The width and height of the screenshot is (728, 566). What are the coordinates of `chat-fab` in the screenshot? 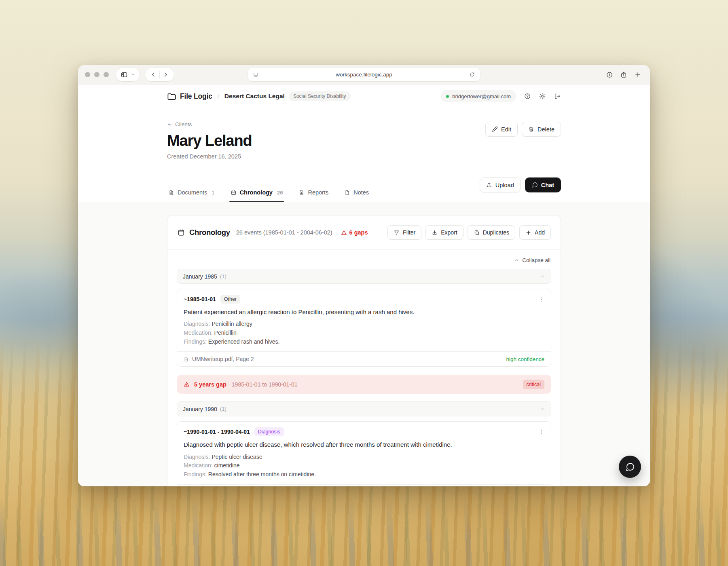 It's located at (630, 467).